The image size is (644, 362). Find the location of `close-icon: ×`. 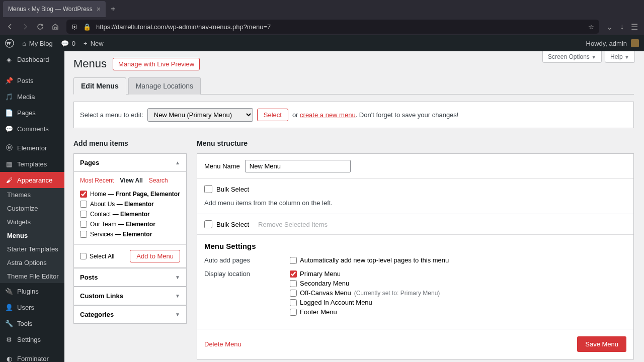

close-icon: × is located at coordinates (99, 9).